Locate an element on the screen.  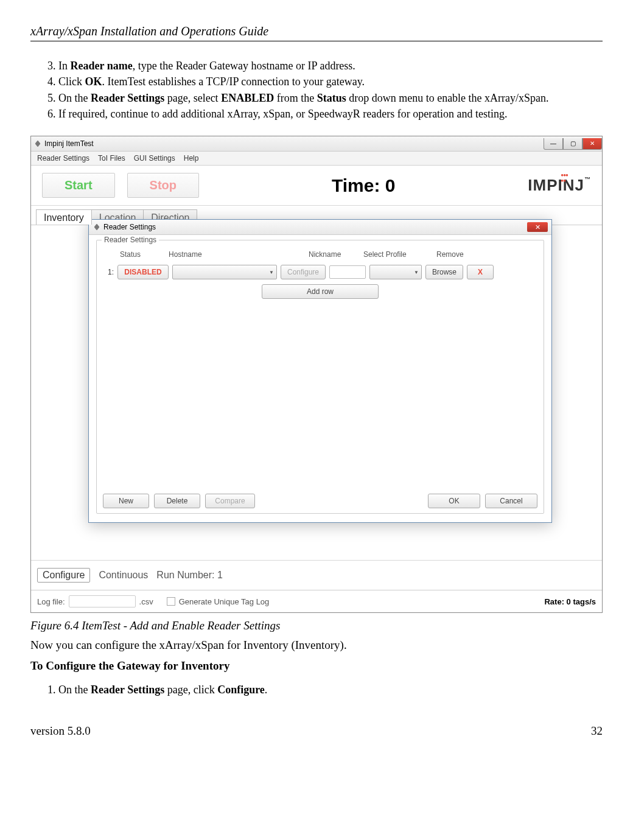
columns-header: Status Hostname Nickname Select Profile … is located at coordinates (329, 254).